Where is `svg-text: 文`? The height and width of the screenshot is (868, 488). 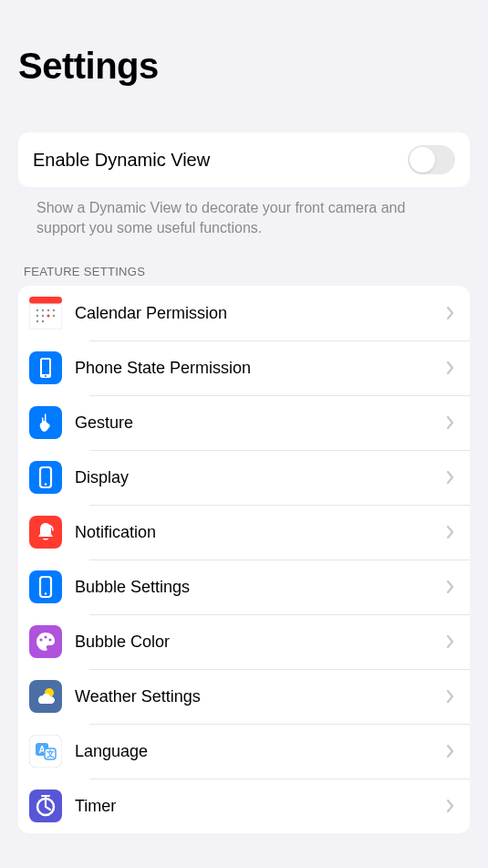 svg-text: 文 is located at coordinates (50, 754).